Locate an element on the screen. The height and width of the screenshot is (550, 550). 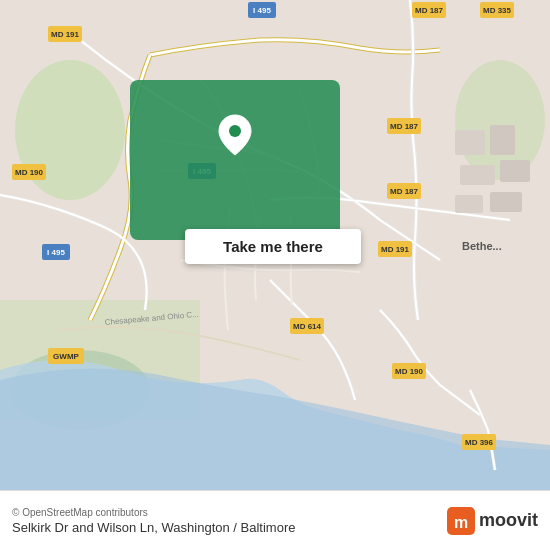
location-text: Selkirk Dr and Wilson Ln, Washington / B… is located at coordinates (154, 528).